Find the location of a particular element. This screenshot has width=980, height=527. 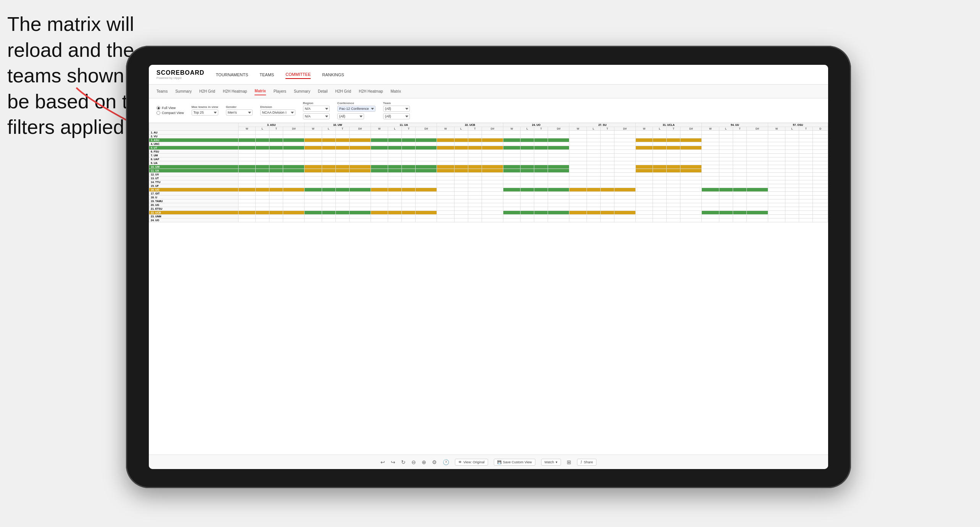

nav-tournaments: TOURNAMENTS is located at coordinates (232, 75).